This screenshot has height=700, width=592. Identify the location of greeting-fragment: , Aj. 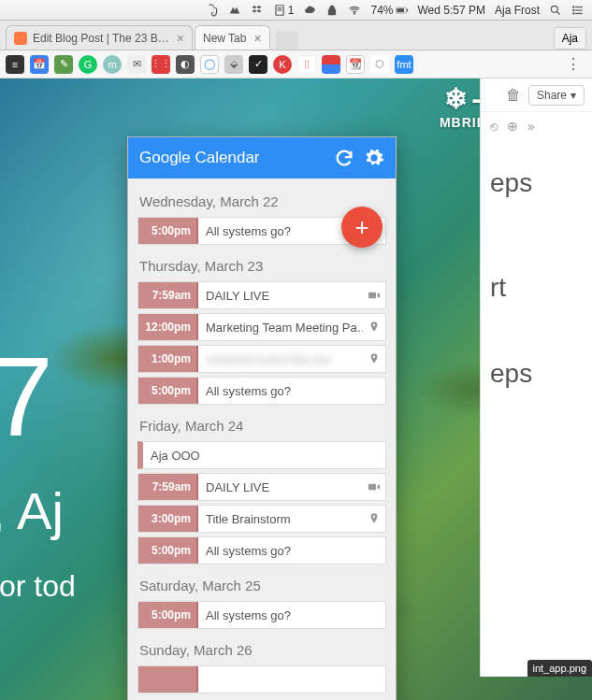
(37, 510).